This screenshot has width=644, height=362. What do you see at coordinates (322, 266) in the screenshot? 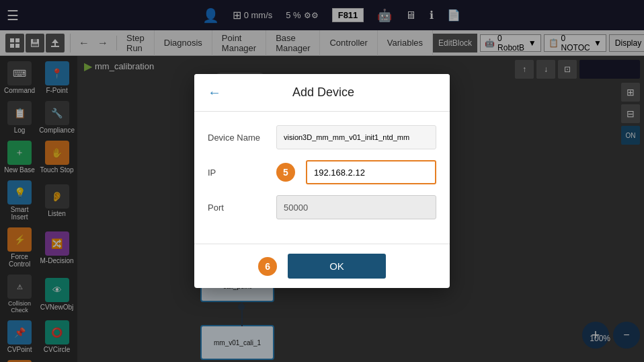
I see `modal-footer: 6 OK` at bounding box center [322, 266].